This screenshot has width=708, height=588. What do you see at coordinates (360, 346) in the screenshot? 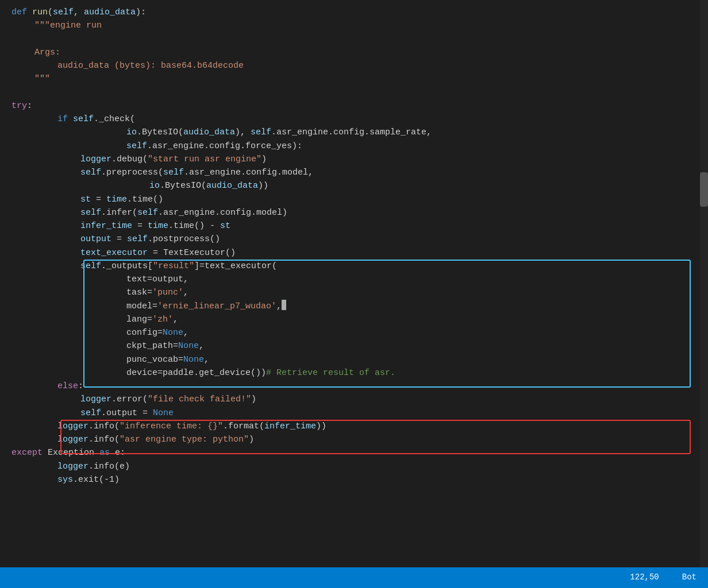
I see `code-line-ckpt: ckpt_path=None,` at bounding box center [360, 346].